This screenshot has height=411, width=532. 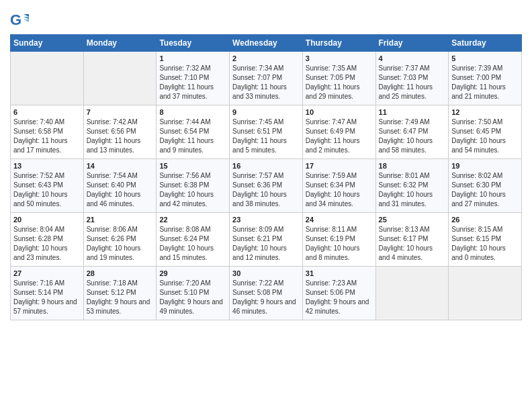 I want to click on day-detail: Sunrise: 8:09 AMSunset: 6:21 PMDaylight:…, so click(x=266, y=244).